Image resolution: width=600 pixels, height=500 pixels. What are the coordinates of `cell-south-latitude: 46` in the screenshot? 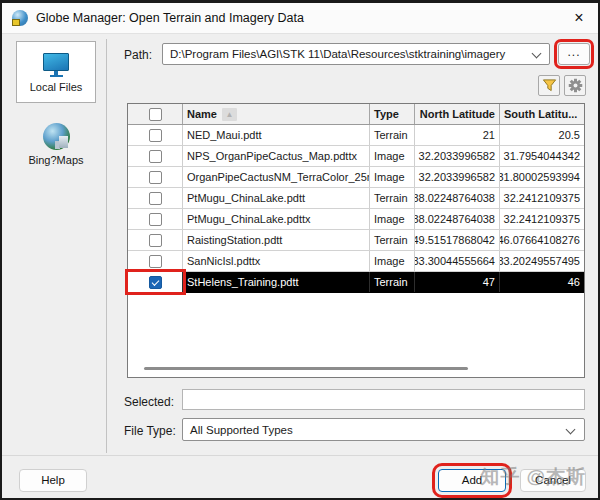 It's located at (542, 282).